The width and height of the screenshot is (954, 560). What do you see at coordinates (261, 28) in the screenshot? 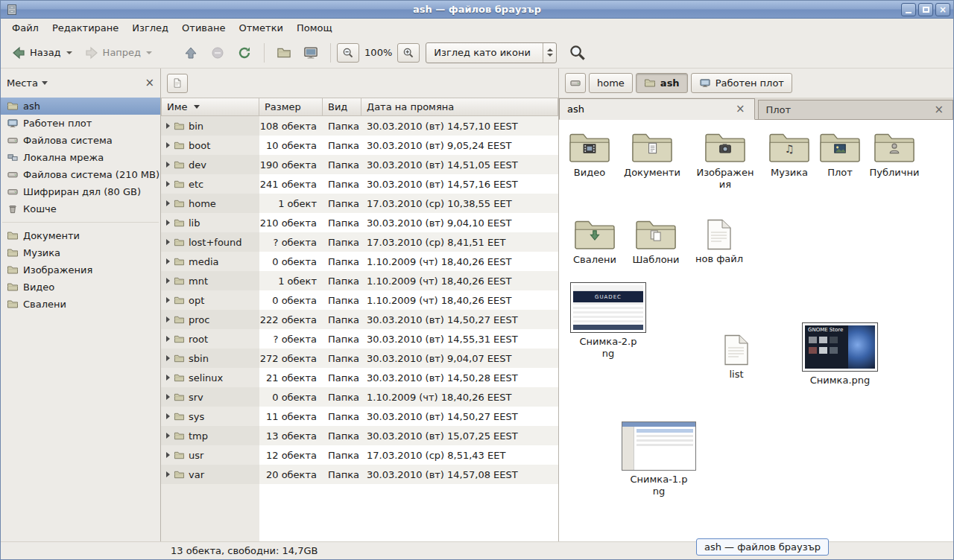
I see `menu-item-4: Отметки` at bounding box center [261, 28].